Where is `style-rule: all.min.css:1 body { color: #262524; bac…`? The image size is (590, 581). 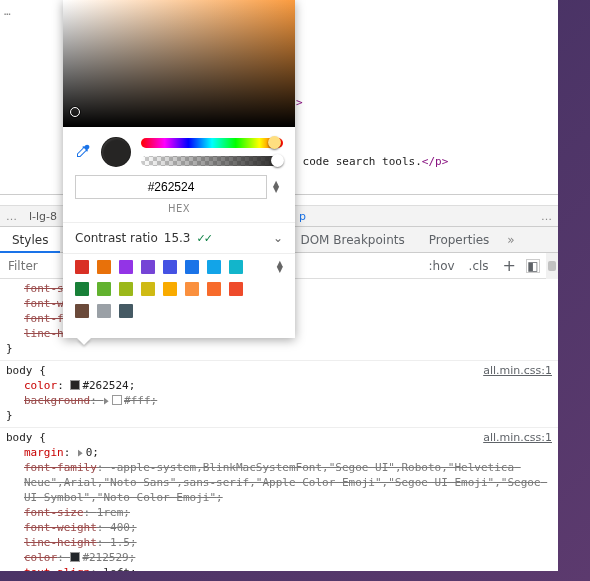
style-rule: all.min.css:1 body { color: #262524; bac… is located at coordinates (279, 394).